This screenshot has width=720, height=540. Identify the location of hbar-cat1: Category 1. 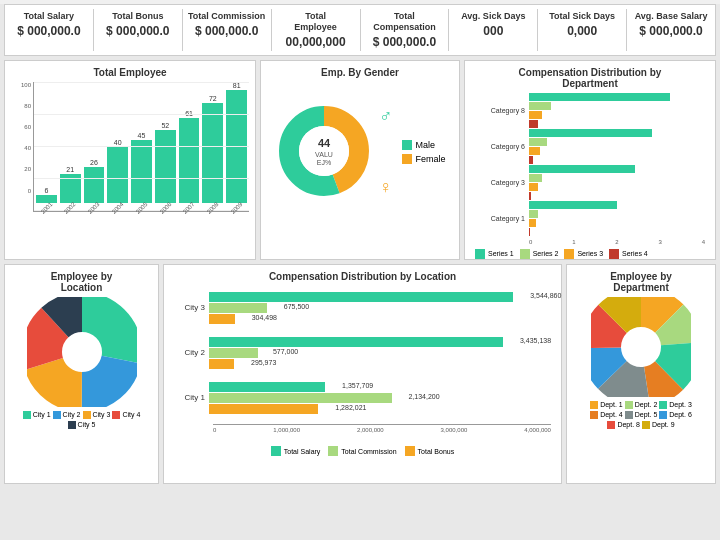
(590, 218).